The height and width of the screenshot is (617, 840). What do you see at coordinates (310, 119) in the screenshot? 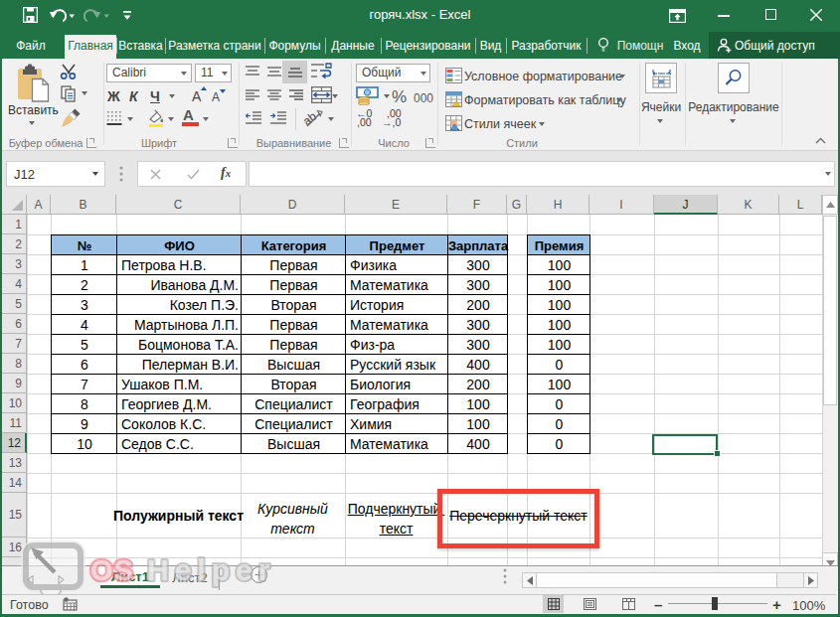
I see `svg-text: ab` at bounding box center [310, 119].